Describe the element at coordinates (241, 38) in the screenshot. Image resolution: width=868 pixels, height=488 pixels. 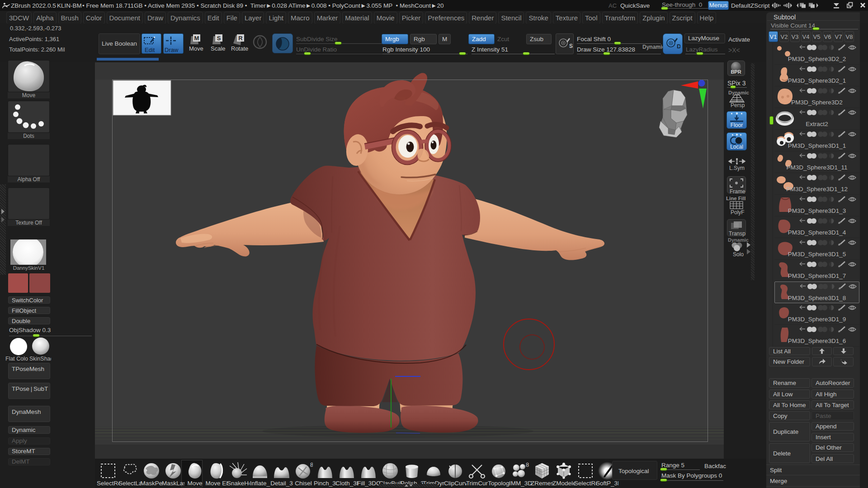
I see `svg-text: R` at that location.